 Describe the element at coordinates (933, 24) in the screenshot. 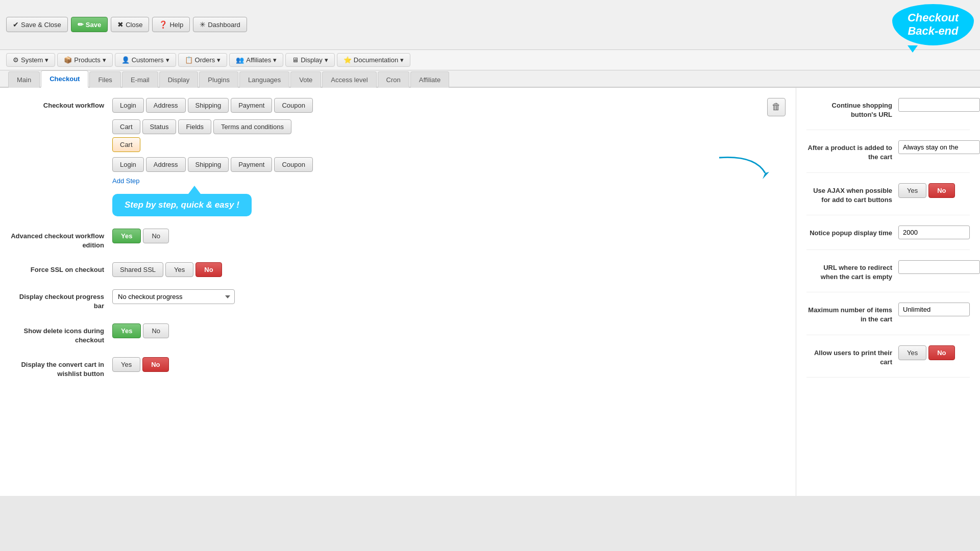

I see `checkout-backend-logo: Checkout Back-end` at that location.